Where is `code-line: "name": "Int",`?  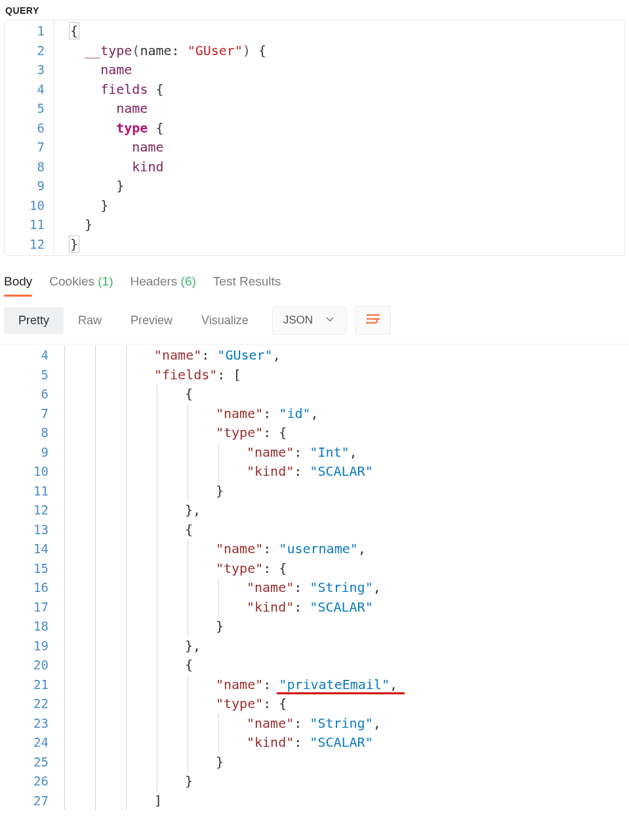 code-line: "name": "Int", is located at coordinates (230, 453).